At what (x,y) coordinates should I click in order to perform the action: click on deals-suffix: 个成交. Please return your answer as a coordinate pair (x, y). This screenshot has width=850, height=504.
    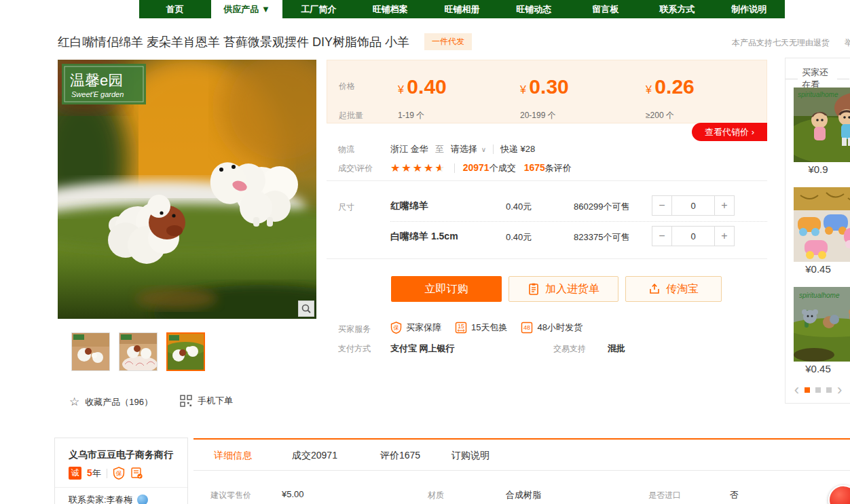
    Looking at the image, I should click on (502, 168).